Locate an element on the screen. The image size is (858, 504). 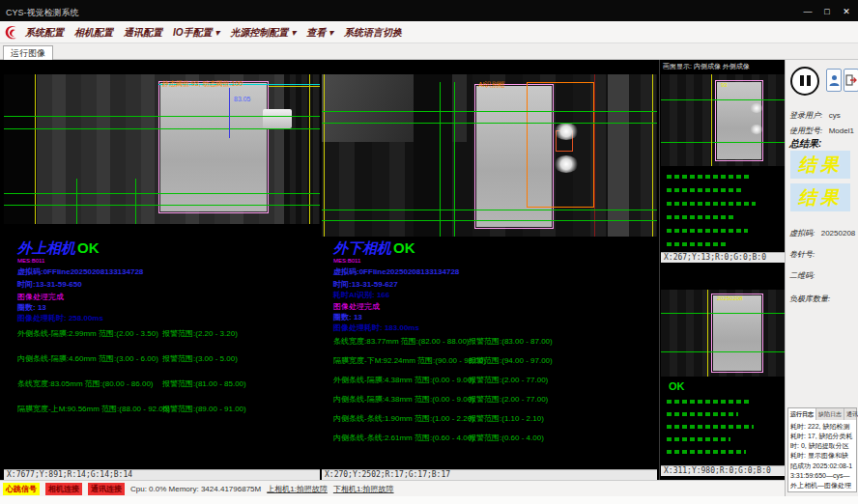
menubar: 系统配置相机配置通讯配置IO手配置 ▾光源控制配置 ▾查看 ▾系统语言切换 is located at coordinates (429, 33).